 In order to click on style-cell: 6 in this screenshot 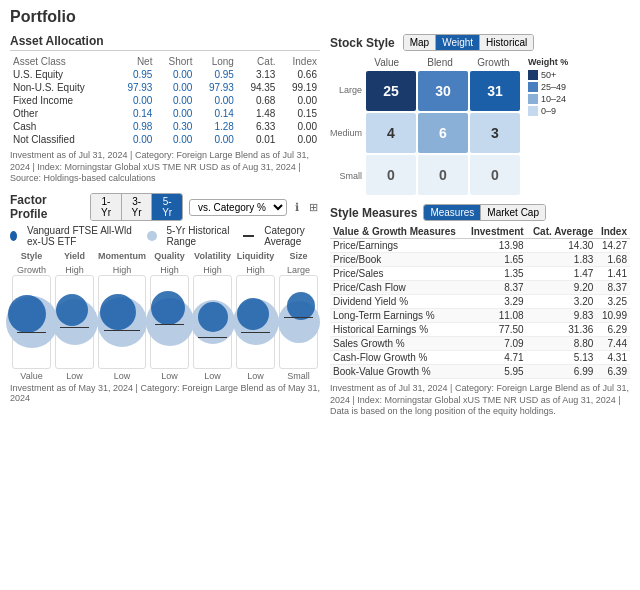, I will do `click(443, 133)`.